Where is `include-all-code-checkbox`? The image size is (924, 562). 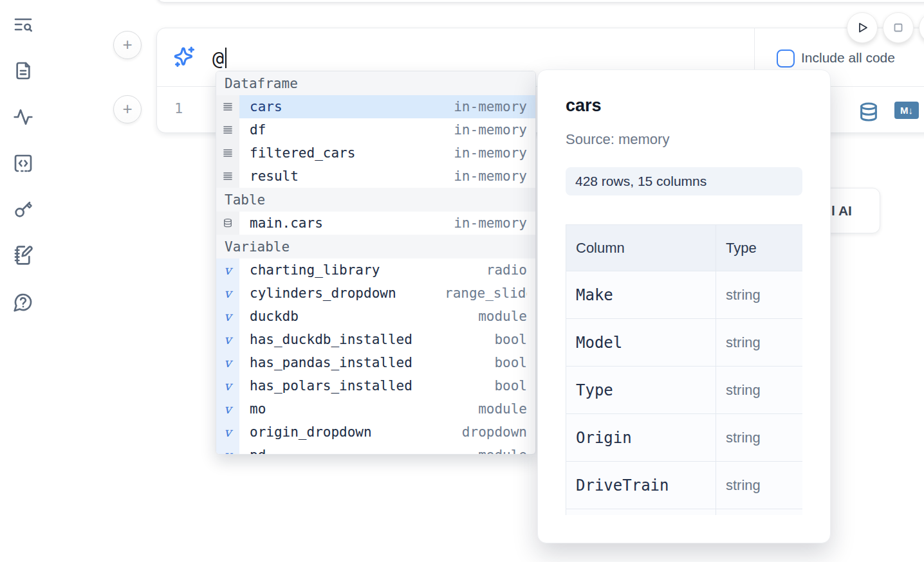 include-all-code-checkbox is located at coordinates (786, 59).